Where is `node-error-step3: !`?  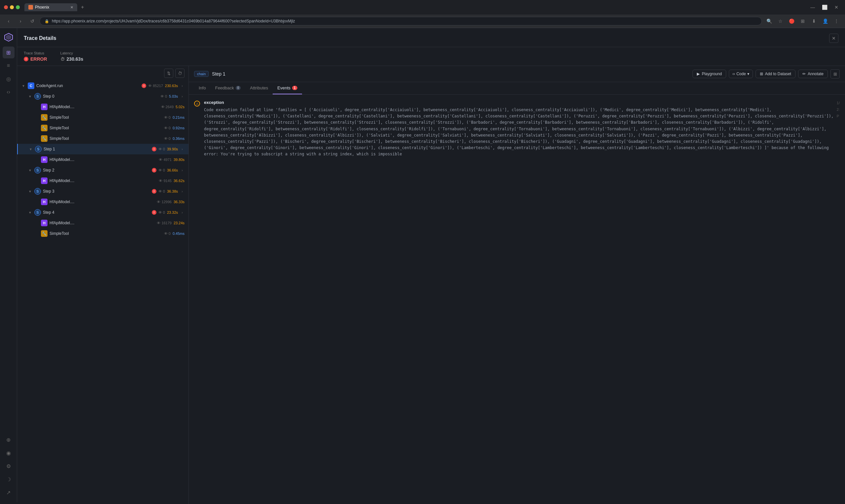 node-error-step3: ! is located at coordinates (154, 191).